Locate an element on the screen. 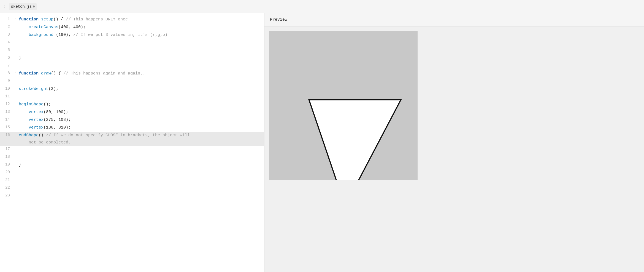 This screenshot has width=644, height=272. line-number: 1 is located at coordinates (7, 19).